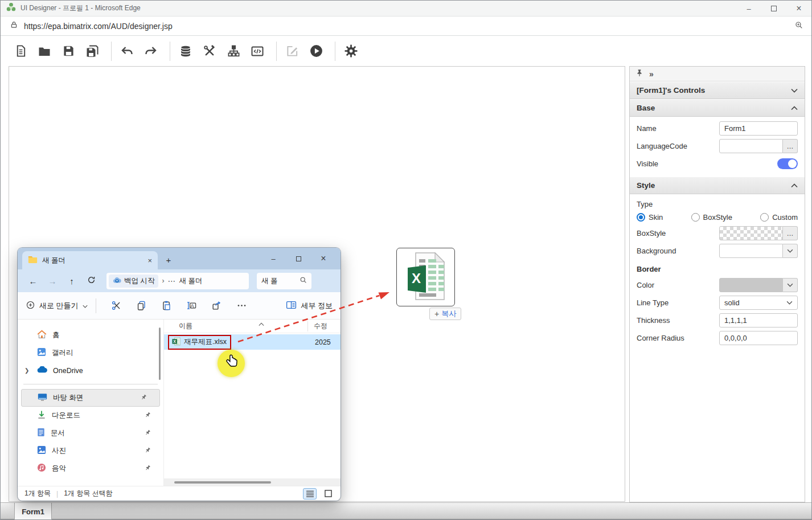  Describe the element at coordinates (91, 398) in the screenshot. I see `sidebar-item-desktop: 바탕 화면` at that location.